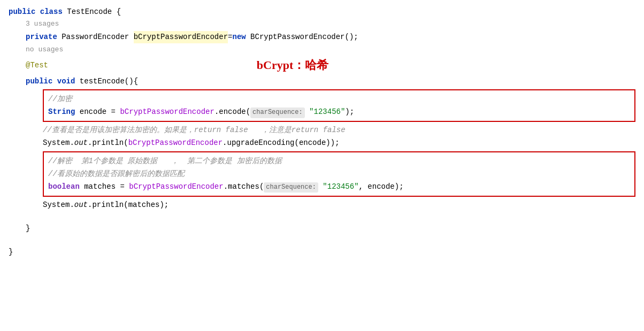 This screenshot has height=331, width=644. I want to click on class-name: TestEncode {, so click(94, 12).